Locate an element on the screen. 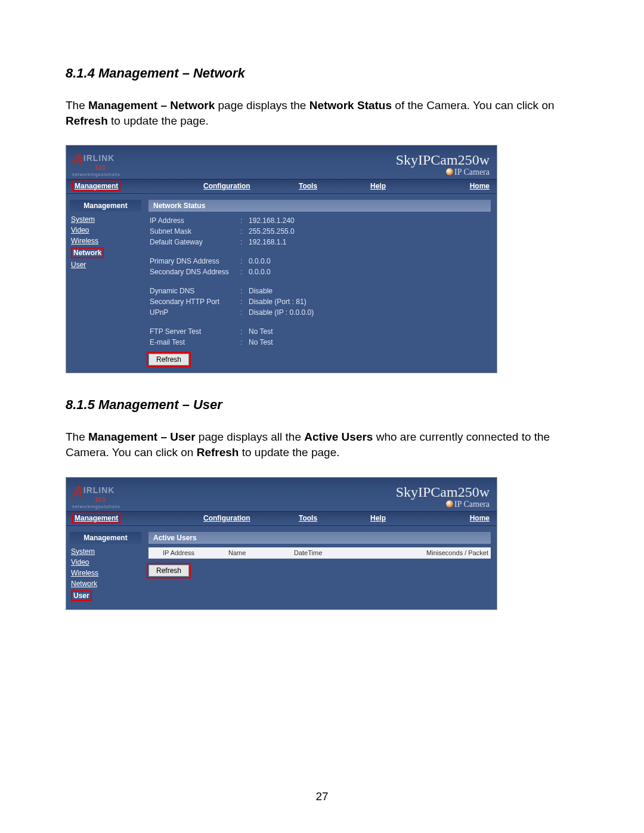 The image size is (644, 833). sidebar-heading: Management is located at coordinates (106, 206).